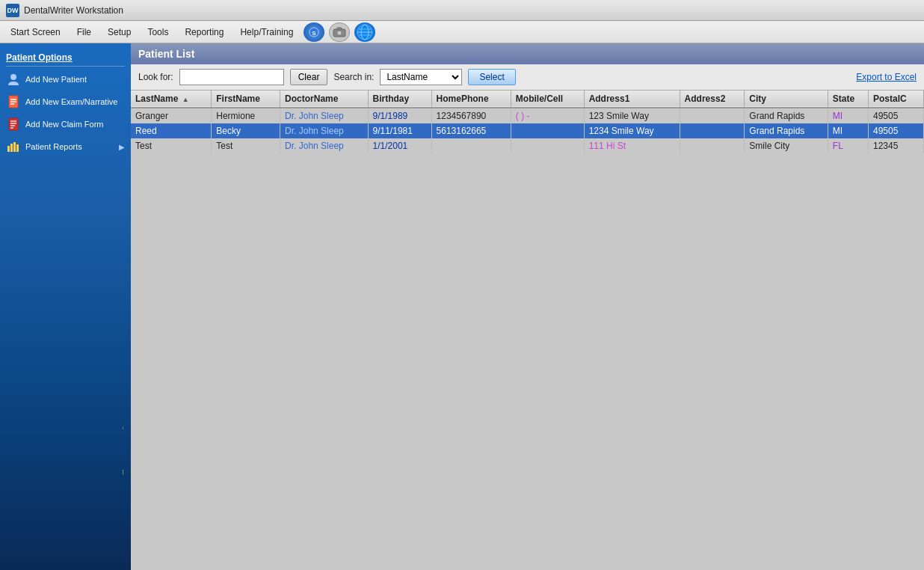 This screenshot has width=924, height=570. What do you see at coordinates (171, 99) in the screenshot?
I see `col-lastname: LastName ▲` at bounding box center [171, 99].